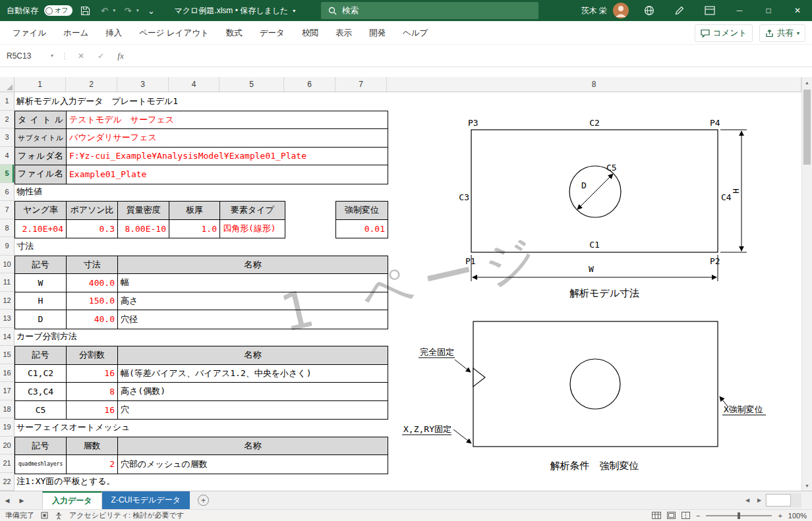 This screenshot has height=521, width=812. I want to click on cell-value: 8, so click(92, 392).